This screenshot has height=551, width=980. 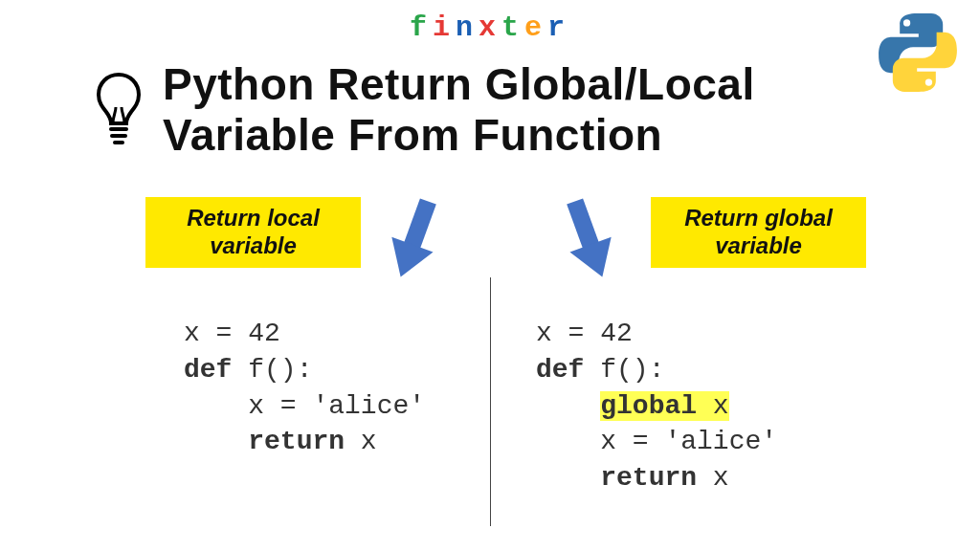 What do you see at coordinates (517, 110) in the screenshot?
I see `page-title: Python Return Global/Local Variable From…` at bounding box center [517, 110].